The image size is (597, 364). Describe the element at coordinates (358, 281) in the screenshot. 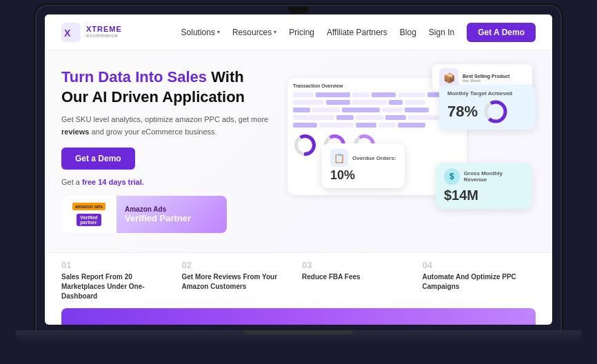

I see `feature-3: 03 Reduce FBA Fees` at that location.